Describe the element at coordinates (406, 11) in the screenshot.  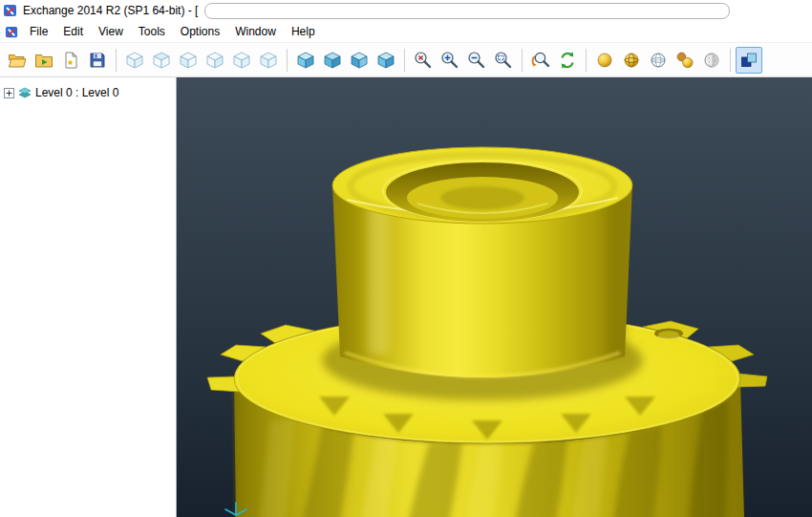
I see `title-bar: Exchange 2014 R2 (SP1 64-bit) - [` at that location.